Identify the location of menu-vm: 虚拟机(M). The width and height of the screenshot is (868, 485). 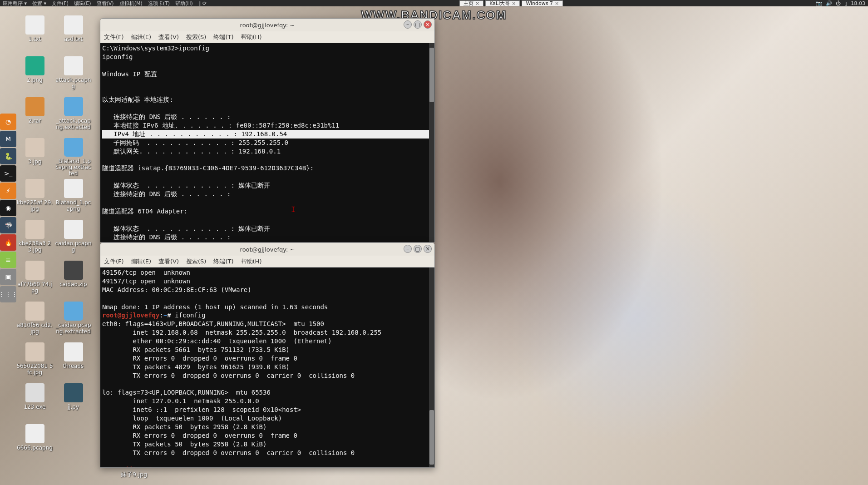
(131, 4).